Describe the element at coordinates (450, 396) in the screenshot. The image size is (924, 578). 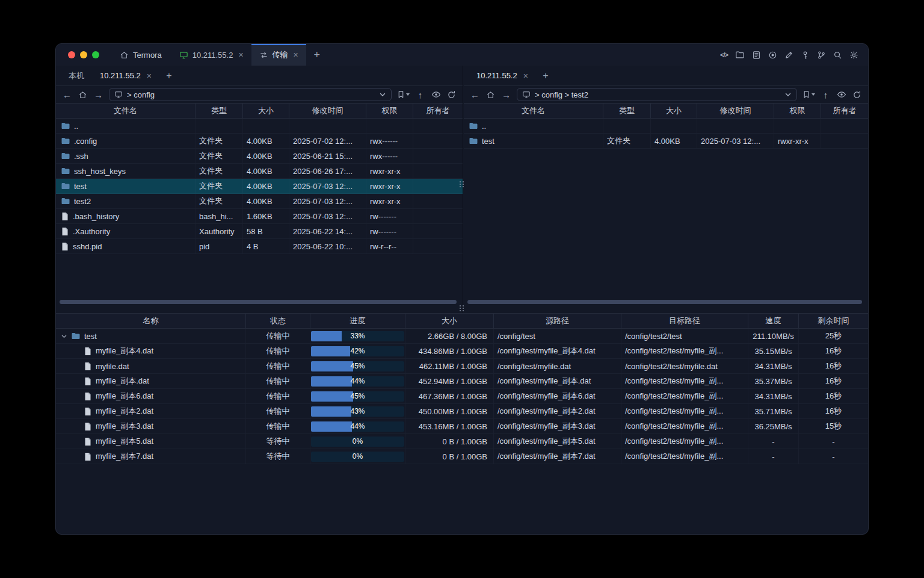
I see `transfer-size: 467.36MB / 1.00GB` at that location.